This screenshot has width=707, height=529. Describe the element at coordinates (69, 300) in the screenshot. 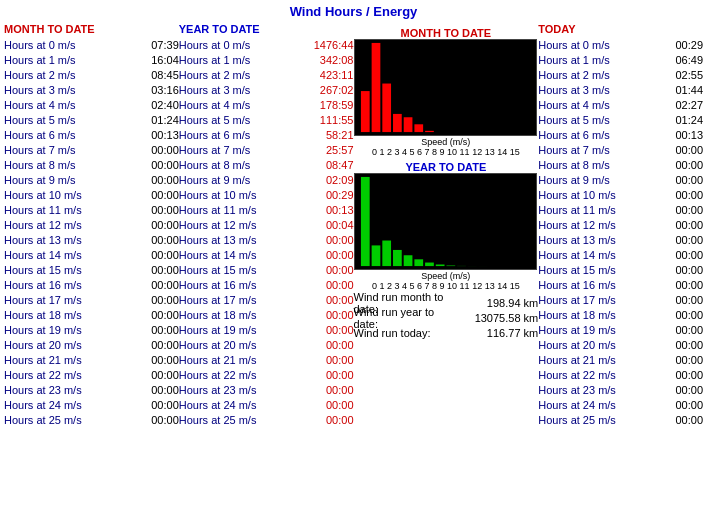

I see `row-label: Hours at 17 m/s` at that location.